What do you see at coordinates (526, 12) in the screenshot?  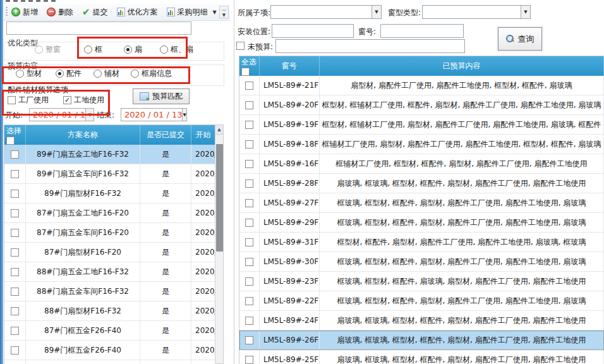 I see `window-type-dropdown-icon: ▼` at bounding box center [526, 12].